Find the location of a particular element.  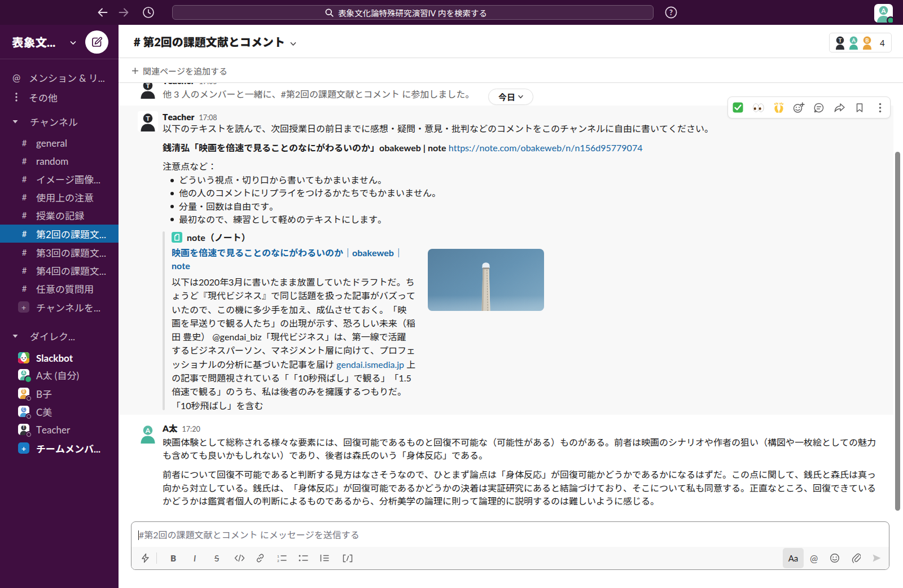

svg-text: 1 is located at coordinates (278, 556).